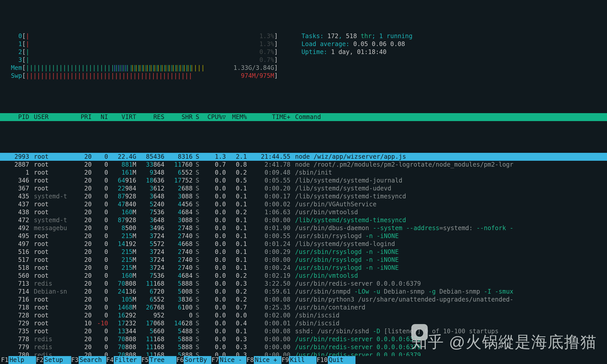  I want to click on process-row: 495 root 20 0 215M 3724 2740 S 0.0 0.1 0…, so click(304, 236).